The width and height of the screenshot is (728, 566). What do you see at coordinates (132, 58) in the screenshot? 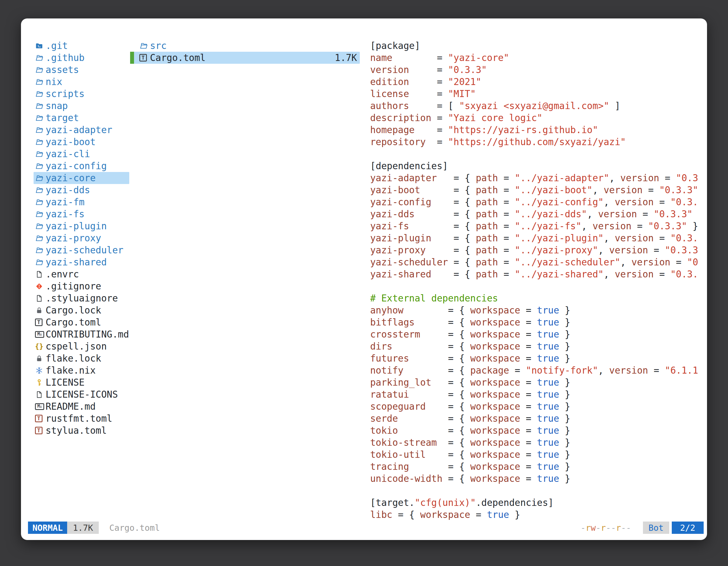
I see `hover-marker` at bounding box center [132, 58].